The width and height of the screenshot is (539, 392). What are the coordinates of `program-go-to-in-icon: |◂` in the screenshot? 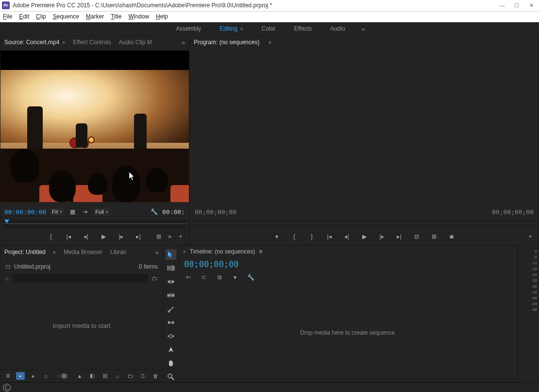 It's located at (329, 237).